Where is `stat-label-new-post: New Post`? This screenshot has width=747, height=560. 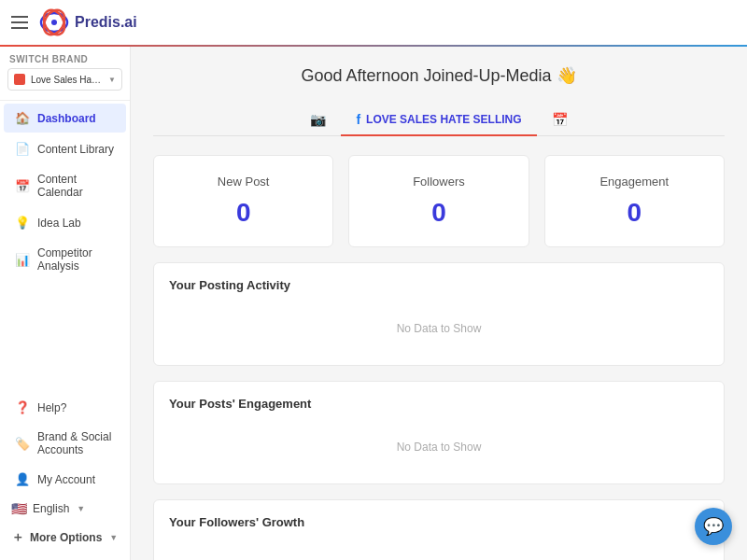
stat-label-new-post: New Post is located at coordinates (243, 181).